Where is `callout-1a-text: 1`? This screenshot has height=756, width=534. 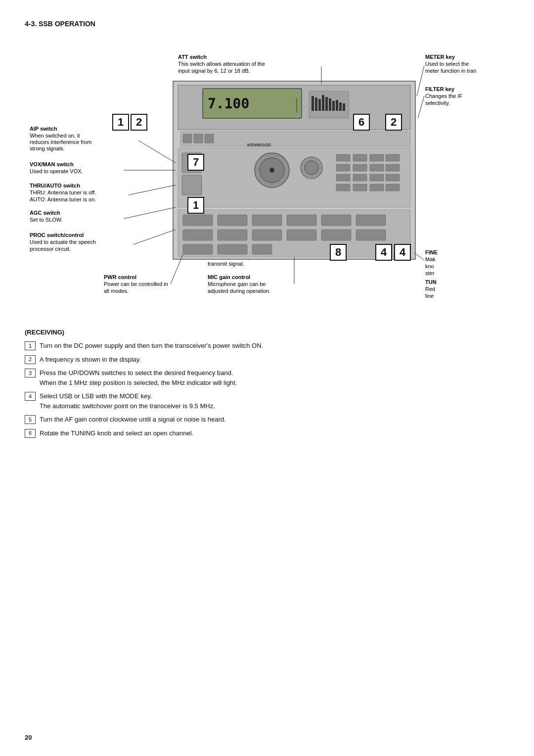 callout-1a-text: 1 is located at coordinates (121, 122).